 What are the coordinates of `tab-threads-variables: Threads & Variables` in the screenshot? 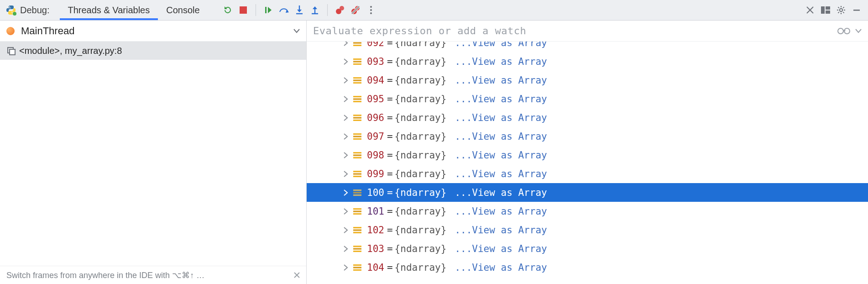 It's located at (109, 10).